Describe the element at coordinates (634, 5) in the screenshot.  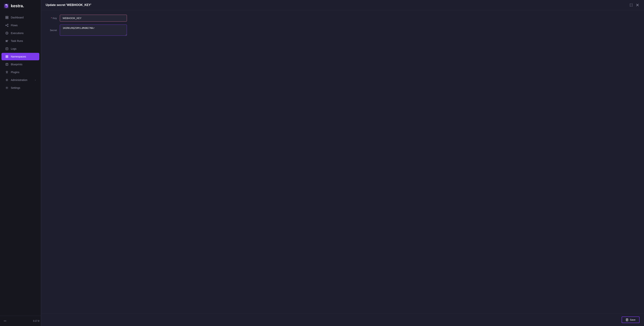
I see `modal-controls` at that location.